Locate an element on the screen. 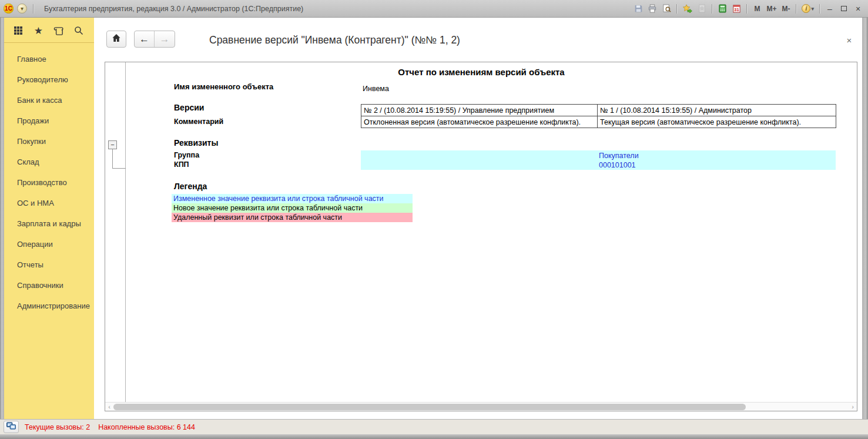 The image size is (868, 439). attribute-label-group: Группа is located at coordinates (187, 155).